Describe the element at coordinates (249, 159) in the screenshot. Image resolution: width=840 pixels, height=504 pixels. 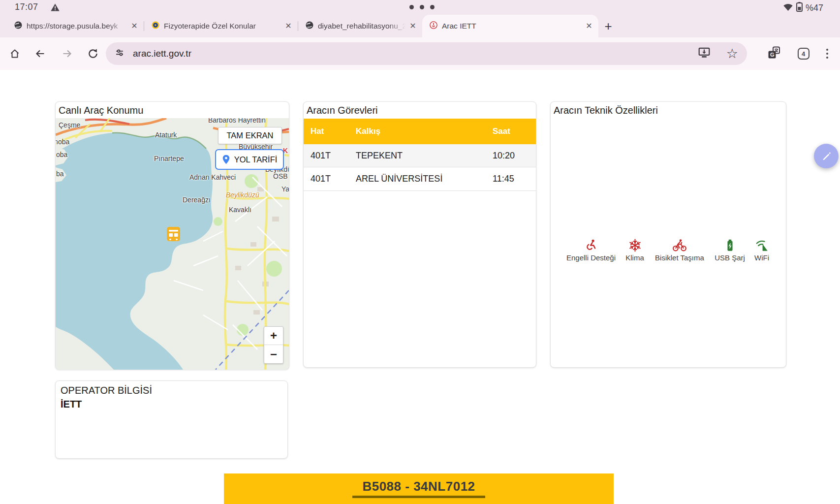
I see `directions-button: YOL TARİFİ` at that location.